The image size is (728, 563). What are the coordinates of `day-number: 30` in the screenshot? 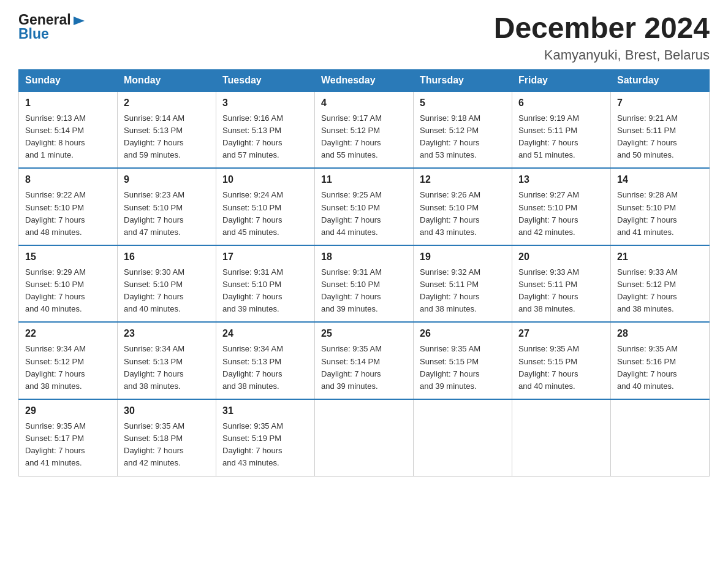 It's located at (167, 411).